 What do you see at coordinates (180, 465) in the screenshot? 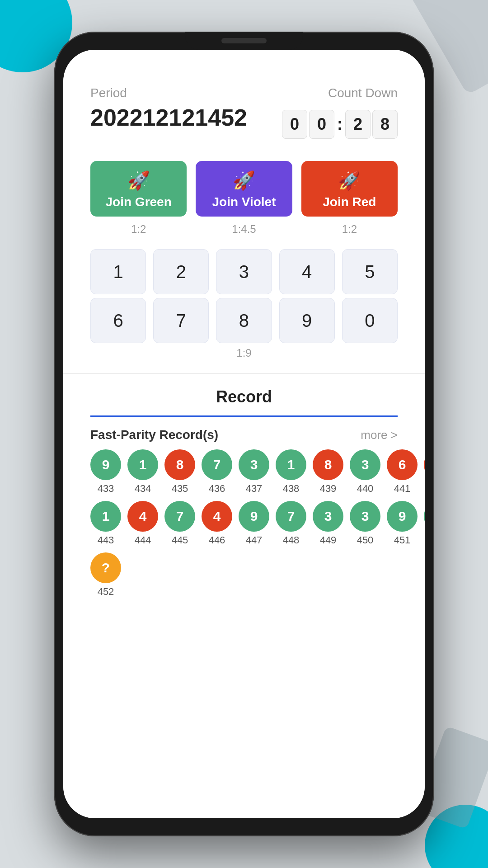
I see `bubble-435: 8` at bounding box center [180, 465].